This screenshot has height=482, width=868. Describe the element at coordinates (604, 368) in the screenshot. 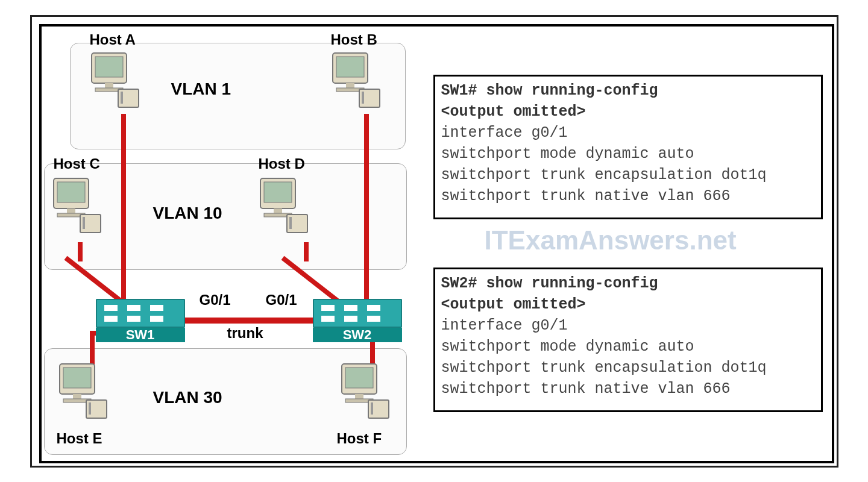

I see `sw2-line-2: switchport trunk encapsulation dot1q` at that location.